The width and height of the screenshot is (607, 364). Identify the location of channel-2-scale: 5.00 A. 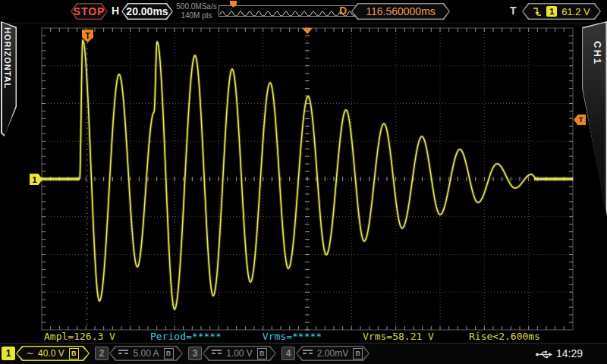
(146, 353).